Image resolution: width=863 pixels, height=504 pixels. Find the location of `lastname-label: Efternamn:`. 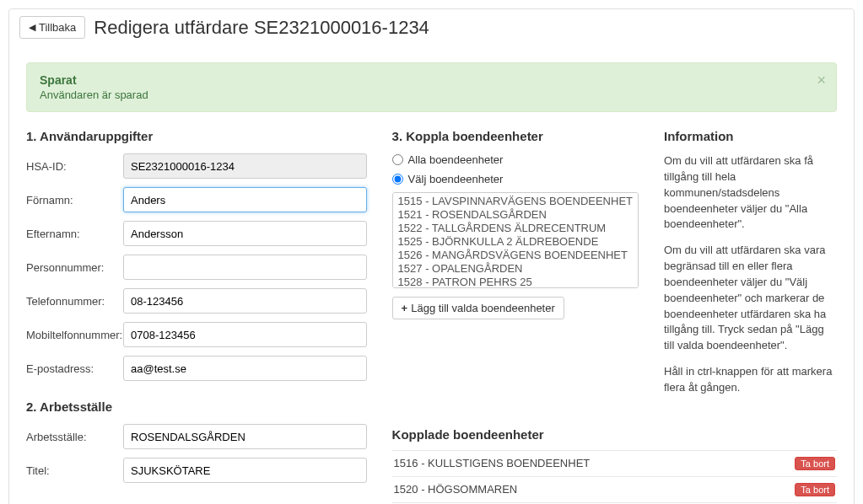

lastname-label: Efternamn: is located at coordinates (74, 234).